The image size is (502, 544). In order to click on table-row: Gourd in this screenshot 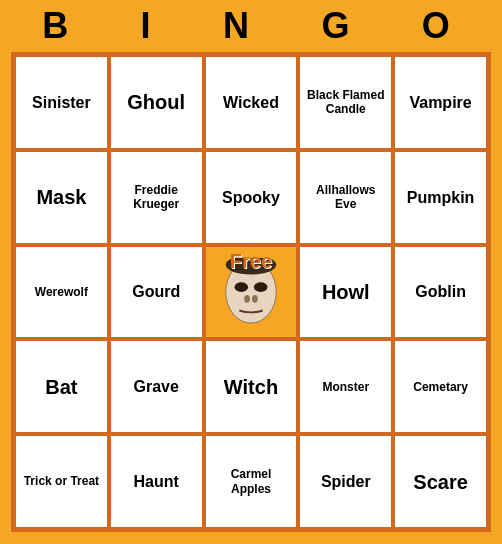, I will do `click(156, 292)`.